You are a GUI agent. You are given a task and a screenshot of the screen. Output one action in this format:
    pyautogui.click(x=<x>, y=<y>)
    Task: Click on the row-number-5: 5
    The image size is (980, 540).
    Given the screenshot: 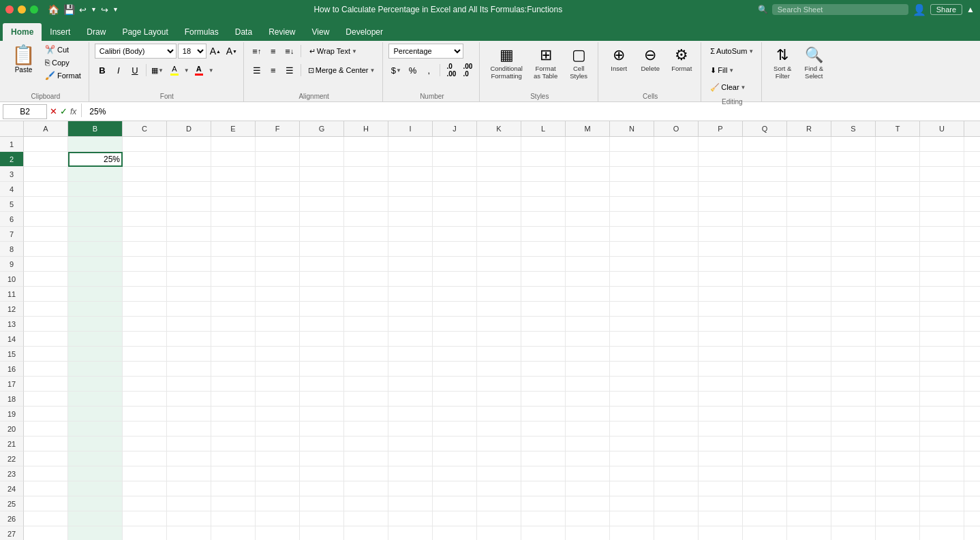 What is the action you would take?
    pyautogui.click(x=12, y=204)
    